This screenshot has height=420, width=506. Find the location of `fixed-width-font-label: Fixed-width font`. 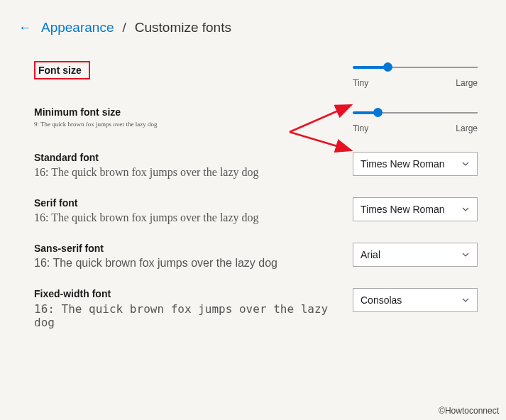

fixed-width-font-label: Fixed-width font is located at coordinates (183, 294).